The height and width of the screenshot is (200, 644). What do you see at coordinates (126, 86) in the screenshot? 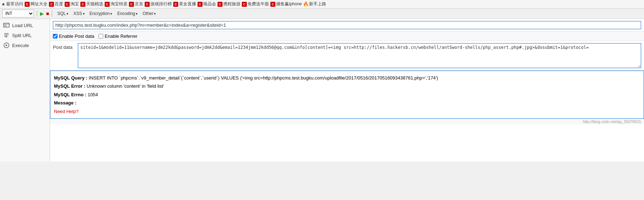
I see `mysql-error-value: Unknown column 'content' in 'field list'` at bounding box center [126, 86].